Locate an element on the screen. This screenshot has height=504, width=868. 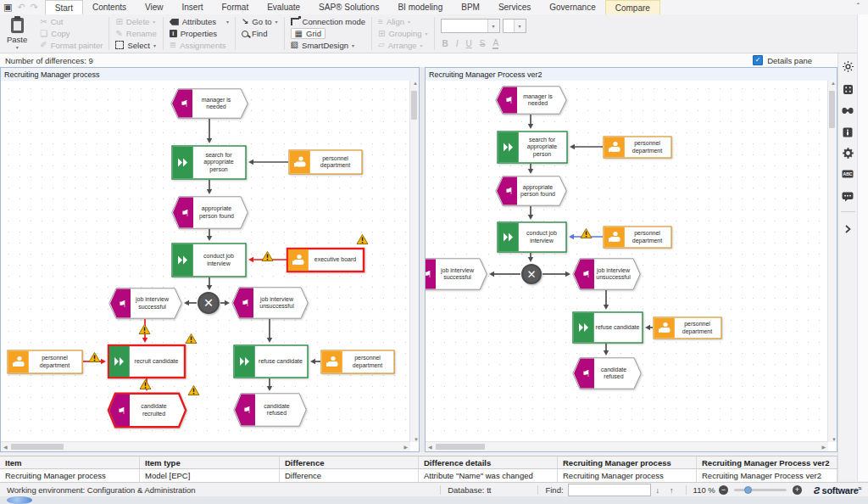
save-icon: ▣ is located at coordinates (8, 7).